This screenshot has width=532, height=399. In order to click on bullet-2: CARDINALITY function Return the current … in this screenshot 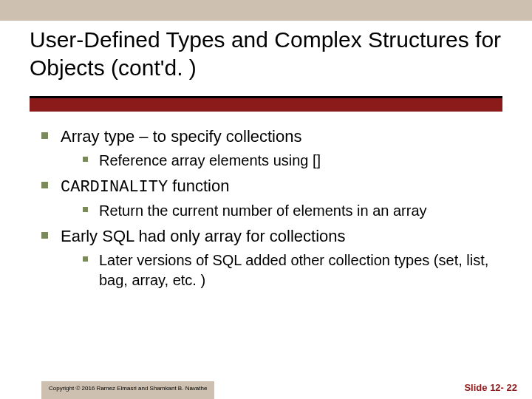, I will do `click(270, 198)`.